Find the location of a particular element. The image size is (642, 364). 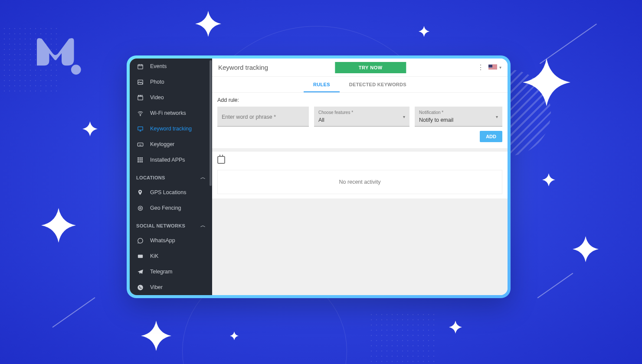

sidebar-item-photo: Photo is located at coordinates (171, 82).